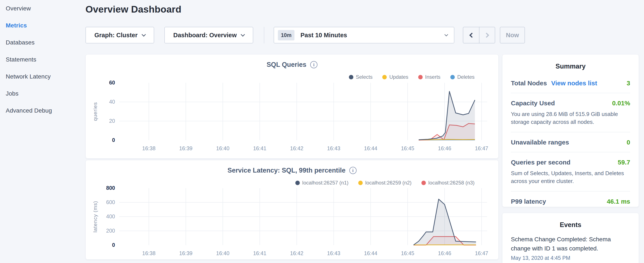 The height and width of the screenshot is (263, 644). What do you see at coordinates (529, 83) in the screenshot?
I see `summary-row-label: Total Nodes` at bounding box center [529, 83].